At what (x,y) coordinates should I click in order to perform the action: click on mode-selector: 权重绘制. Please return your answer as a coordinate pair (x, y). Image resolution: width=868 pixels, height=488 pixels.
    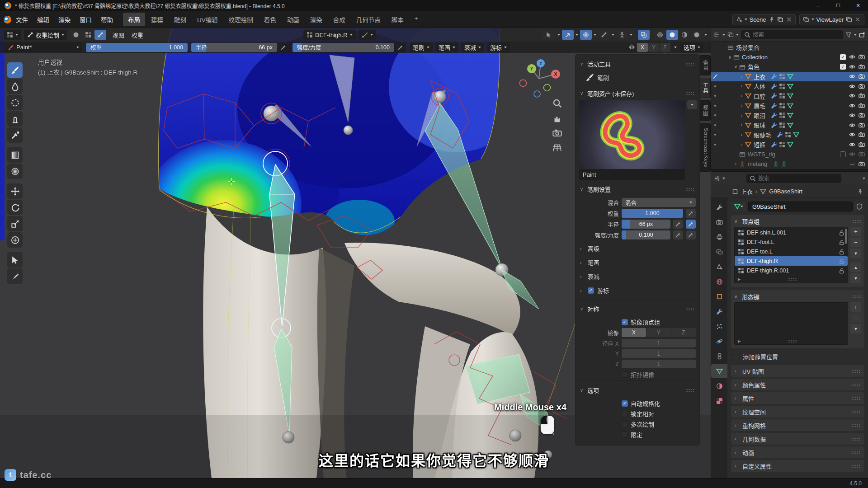
    Looking at the image, I should click on (46, 35).